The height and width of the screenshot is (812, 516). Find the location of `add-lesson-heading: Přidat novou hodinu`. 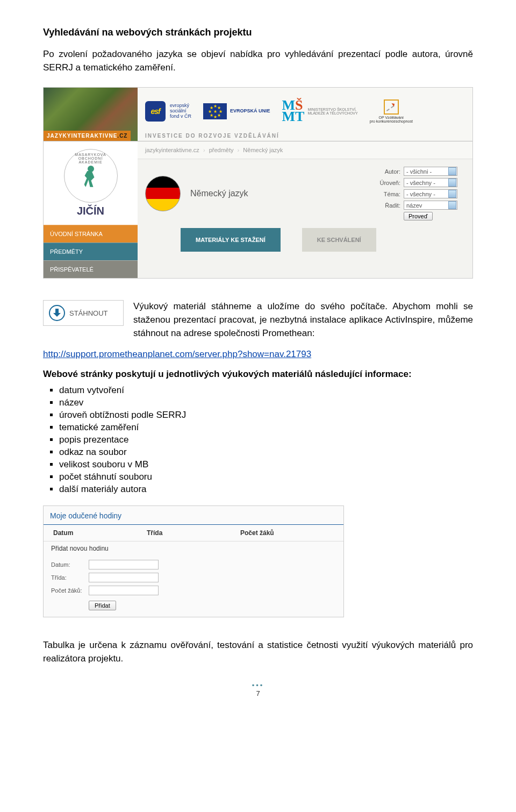

add-lesson-heading: Přidat novou hodinu is located at coordinates (194, 548).